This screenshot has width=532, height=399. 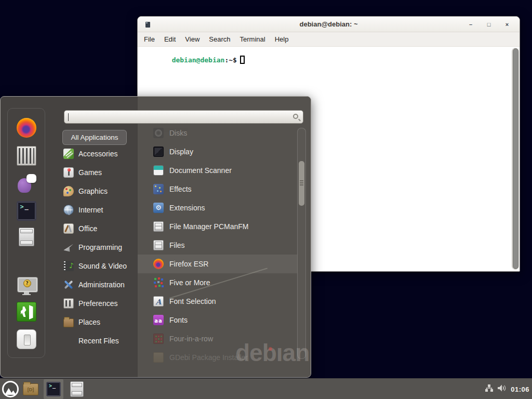 I want to click on lock-screen-button, so click(x=26, y=285).